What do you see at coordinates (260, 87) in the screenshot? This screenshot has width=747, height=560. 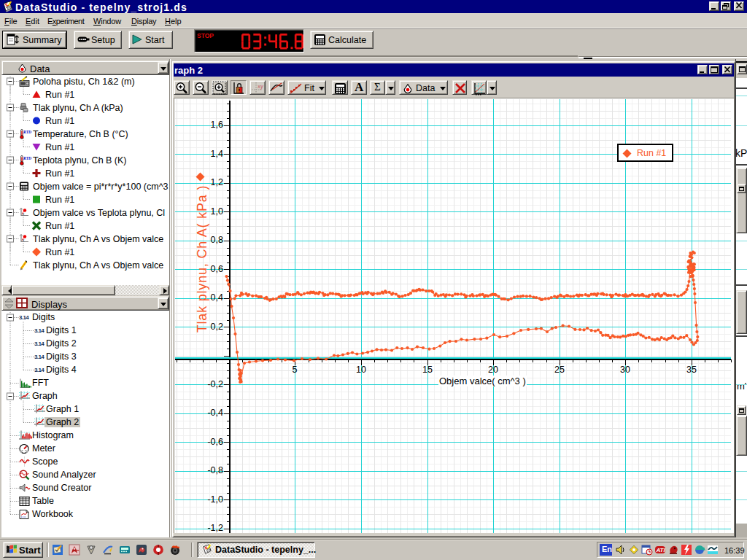 I see `svg-text: xy` at bounding box center [260, 87].